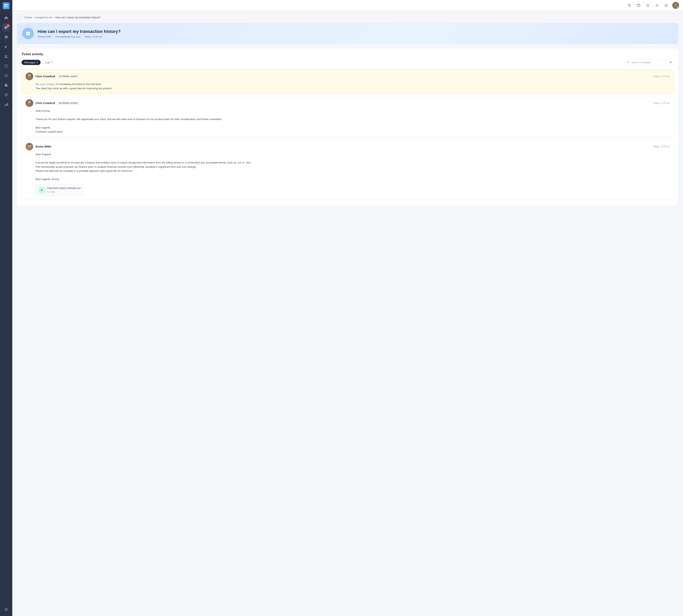 This screenshot has width=683, height=616. What do you see at coordinates (79, 34) in the screenshot?
I see `ticket-header-info: How can I export my transaction history?…` at bounding box center [79, 34].